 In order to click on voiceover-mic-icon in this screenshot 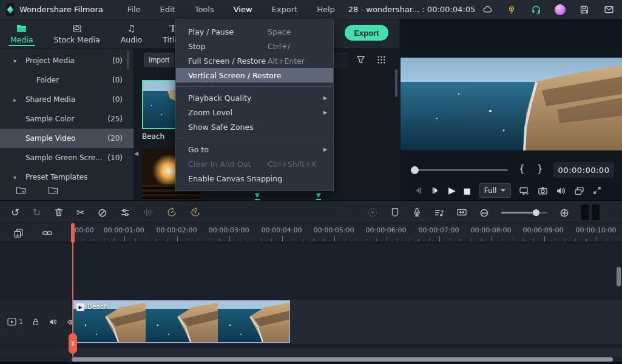, I will do `click(417, 212)`.